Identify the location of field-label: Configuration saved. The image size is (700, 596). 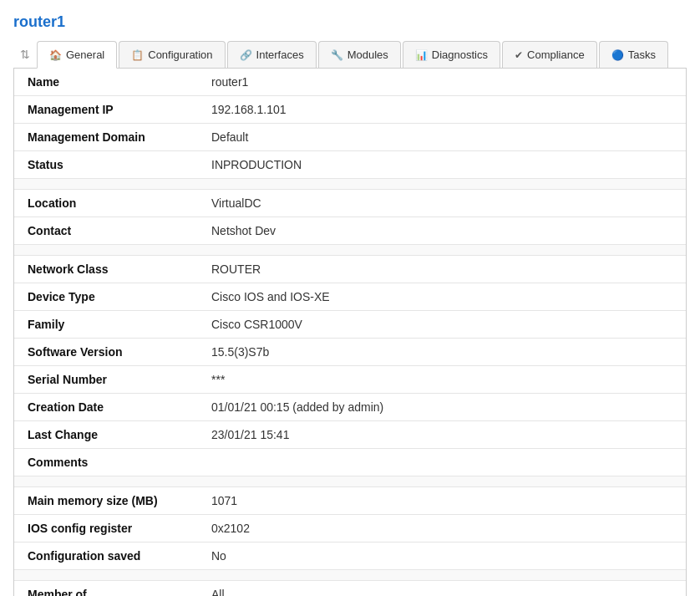
(106, 557).